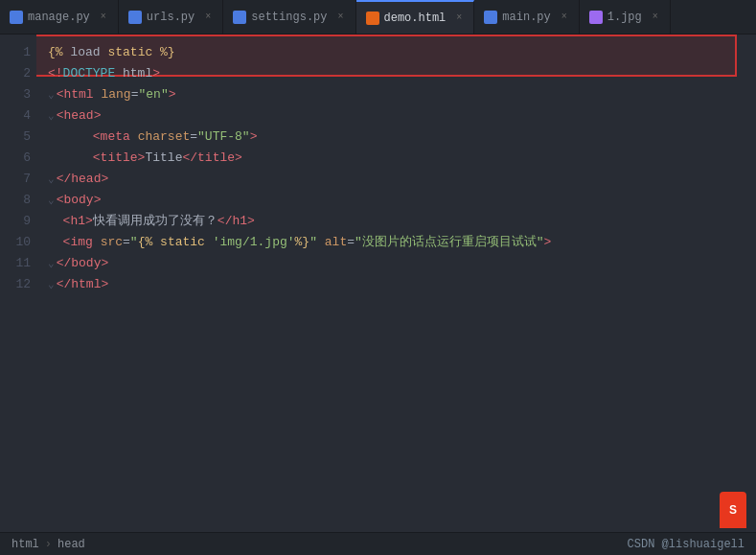 This screenshot has width=756, height=555. Describe the element at coordinates (335, 243) in the screenshot. I see `token: alt` at that location.